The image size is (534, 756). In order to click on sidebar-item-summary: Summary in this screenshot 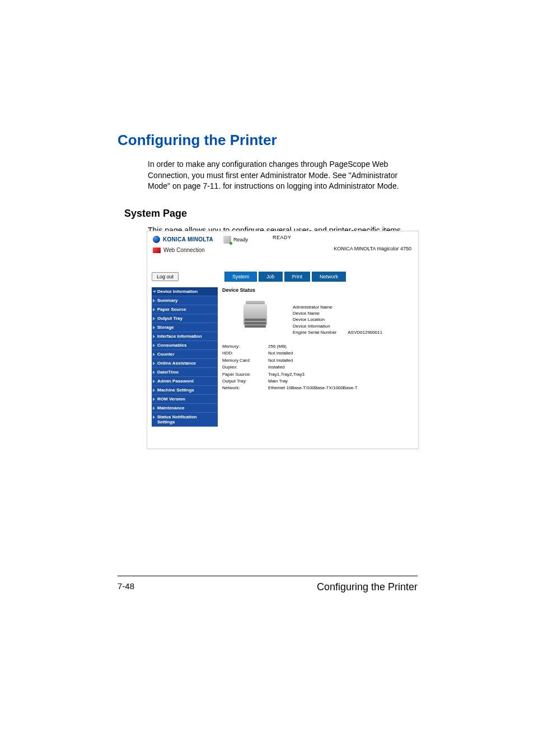, I will do `click(185, 301)`.